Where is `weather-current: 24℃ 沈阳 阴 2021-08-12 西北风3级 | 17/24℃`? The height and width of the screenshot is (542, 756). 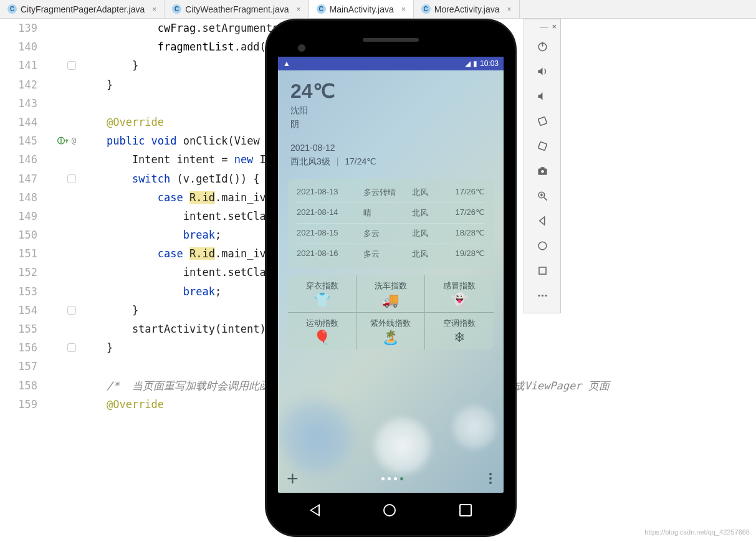 weather-current: 24℃ 沈阳 阴 2021-08-12 西北风3级 | 17/24℃ is located at coordinates (391, 121).